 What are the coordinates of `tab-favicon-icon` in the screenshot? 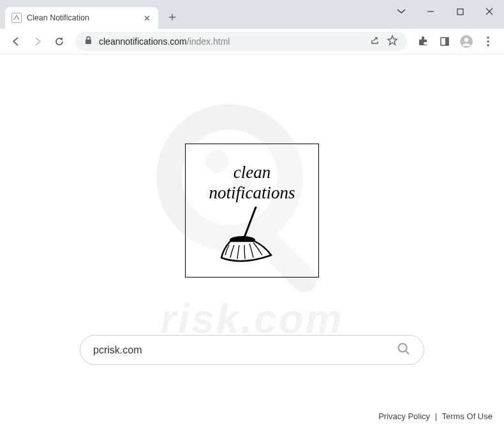 It's located at (17, 18).